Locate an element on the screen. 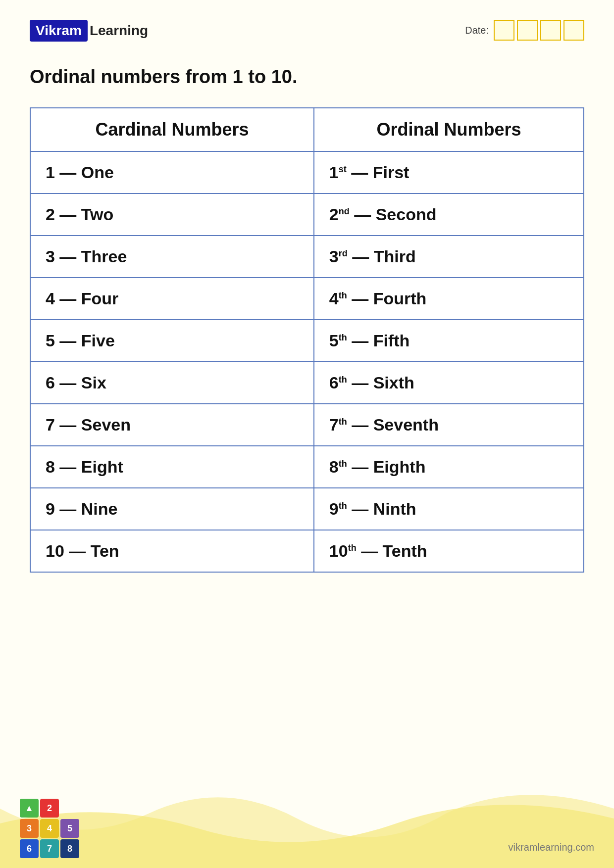 The image size is (614, 868). ordinal-cell: 6th — Sixth is located at coordinates (449, 383).